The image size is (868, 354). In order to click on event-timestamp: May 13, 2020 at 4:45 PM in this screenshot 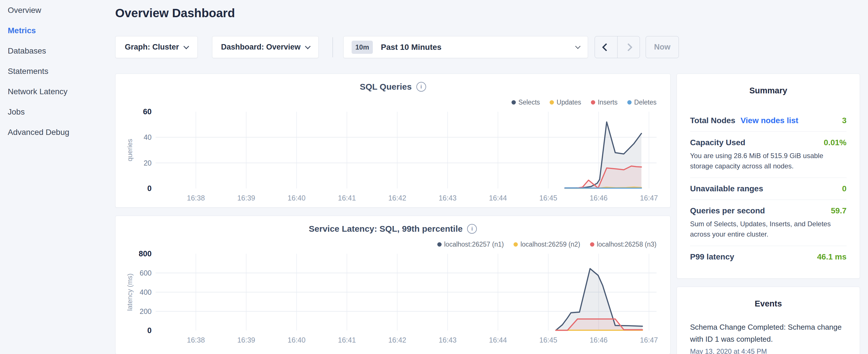, I will do `click(768, 351)`.